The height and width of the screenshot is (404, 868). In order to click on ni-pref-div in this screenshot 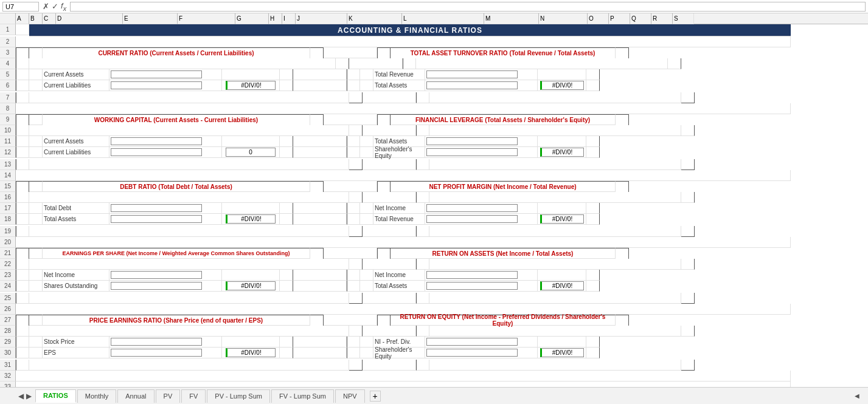, I will do `click(472, 341)`.